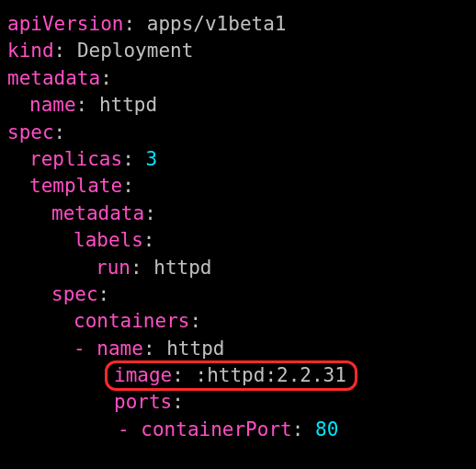 The width and height of the screenshot is (476, 469). What do you see at coordinates (238, 403) in the screenshot?
I see `line-ports: ports:` at bounding box center [238, 403].